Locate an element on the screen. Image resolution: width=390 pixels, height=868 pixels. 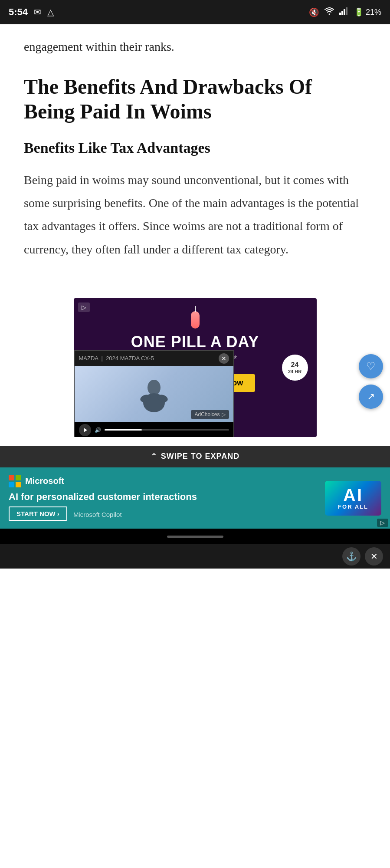
swipe-label: SWIPE TO EXPAND is located at coordinates (200, 457).